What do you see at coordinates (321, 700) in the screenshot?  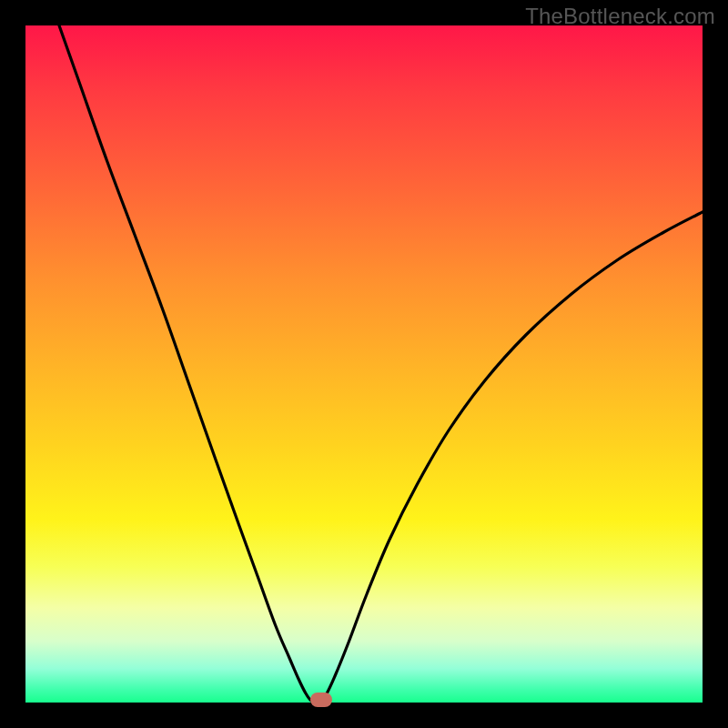 I see `optimal-point-marker` at bounding box center [321, 700].